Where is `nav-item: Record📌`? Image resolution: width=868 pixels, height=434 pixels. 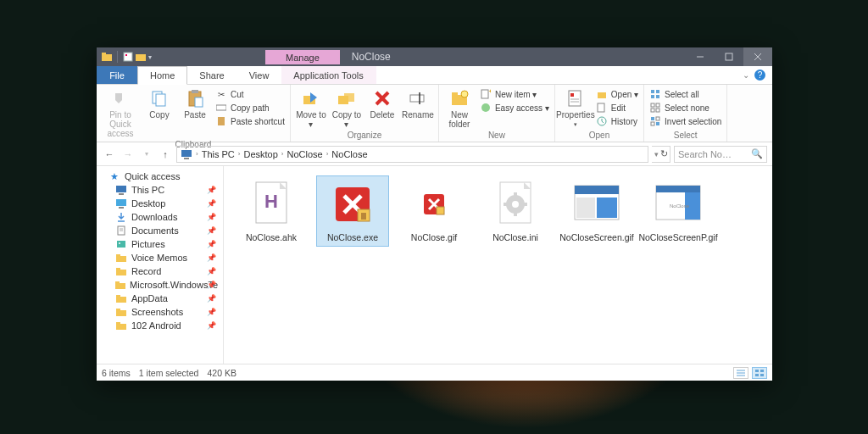
nav-item: Record📌 is located at coordinates (159, 271).